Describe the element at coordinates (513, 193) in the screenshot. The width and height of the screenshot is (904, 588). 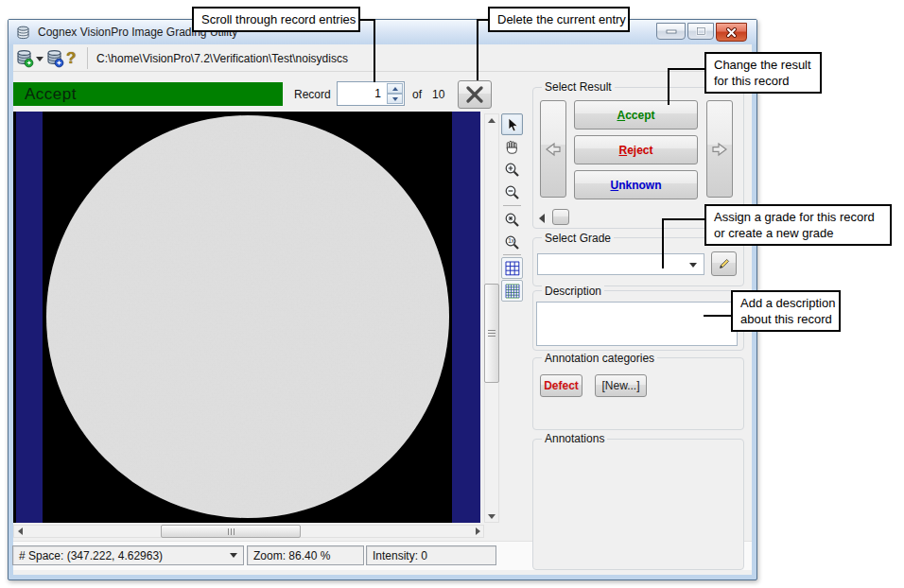
I see `zoom-out-icon` at that location.